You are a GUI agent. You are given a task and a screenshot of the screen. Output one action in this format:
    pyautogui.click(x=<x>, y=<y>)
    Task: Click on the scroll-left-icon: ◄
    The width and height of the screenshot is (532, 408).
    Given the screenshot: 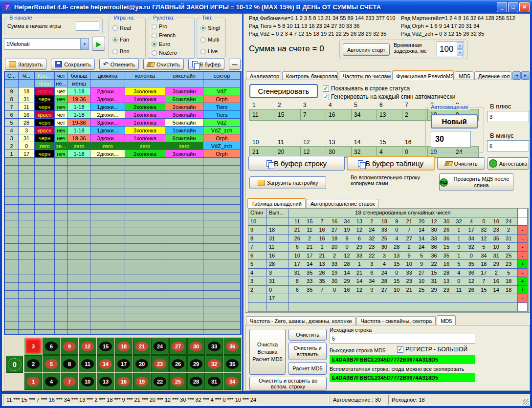 What is the action you would take?
    pyautogui.click(x=516, y=75)
    